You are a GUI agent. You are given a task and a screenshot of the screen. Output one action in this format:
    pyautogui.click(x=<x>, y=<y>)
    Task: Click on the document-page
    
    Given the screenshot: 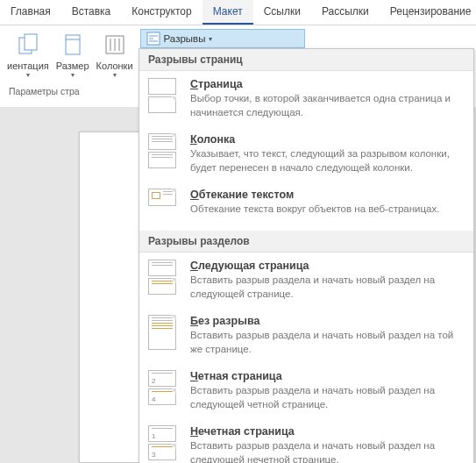 What is the action you would take?
    pyautogui.click(x=110, y=297)
    